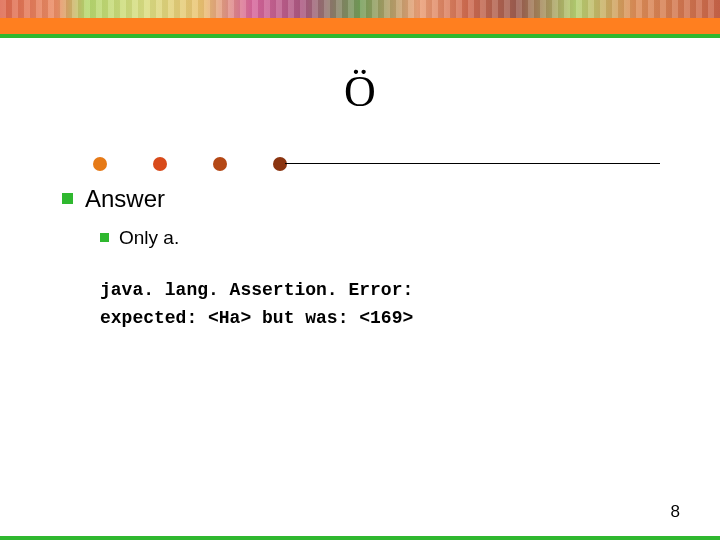 The image size is (720, 540). Describe the element at coordinates (360, 538) in the screenshot. I see `footer-green-line` at that location.